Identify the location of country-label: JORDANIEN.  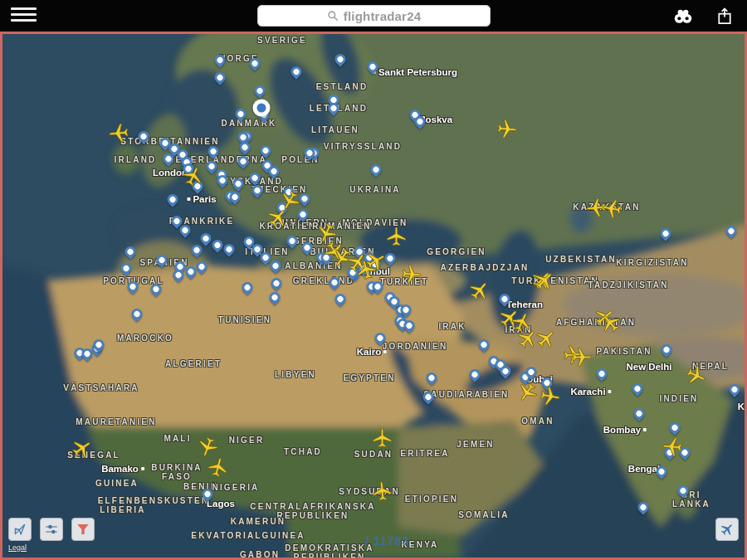
(415, 347).